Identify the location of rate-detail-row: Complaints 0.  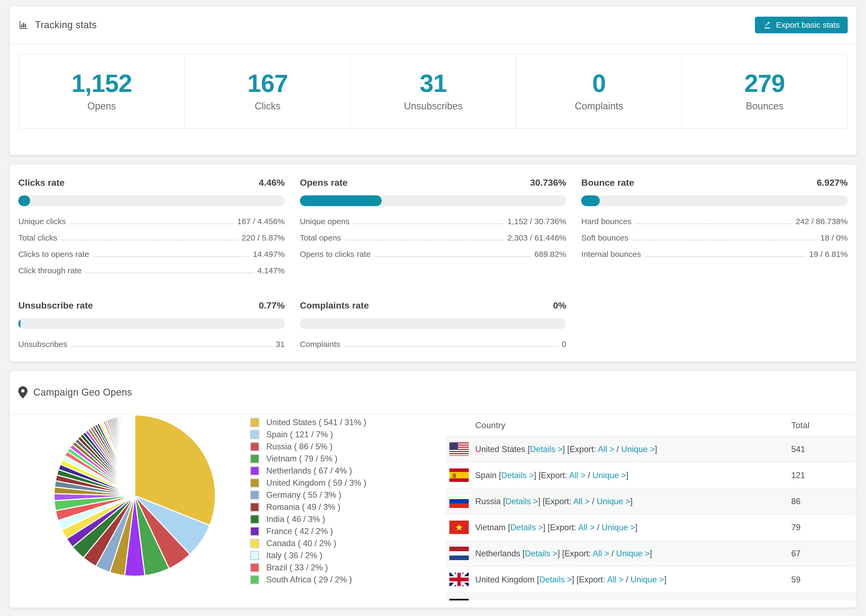
(433, 344).